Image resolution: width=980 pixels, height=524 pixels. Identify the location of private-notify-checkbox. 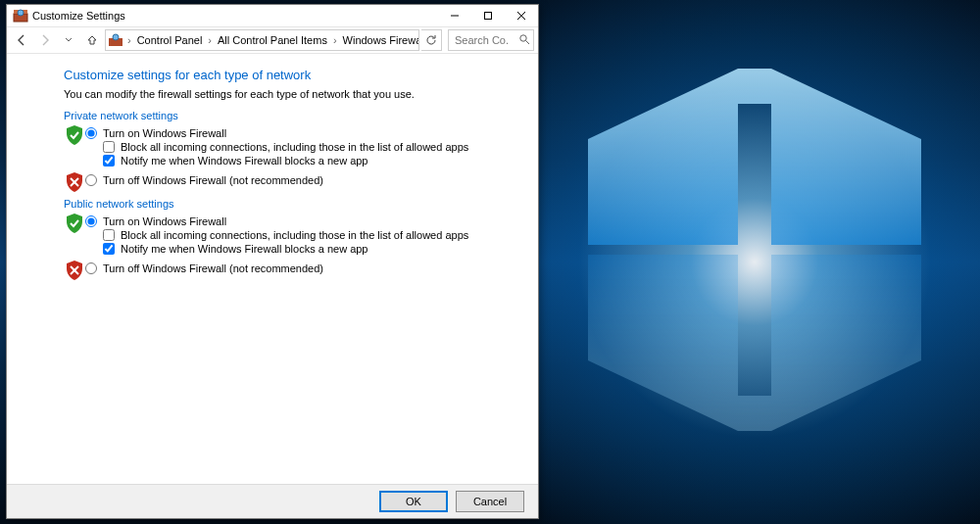
(109, 161).